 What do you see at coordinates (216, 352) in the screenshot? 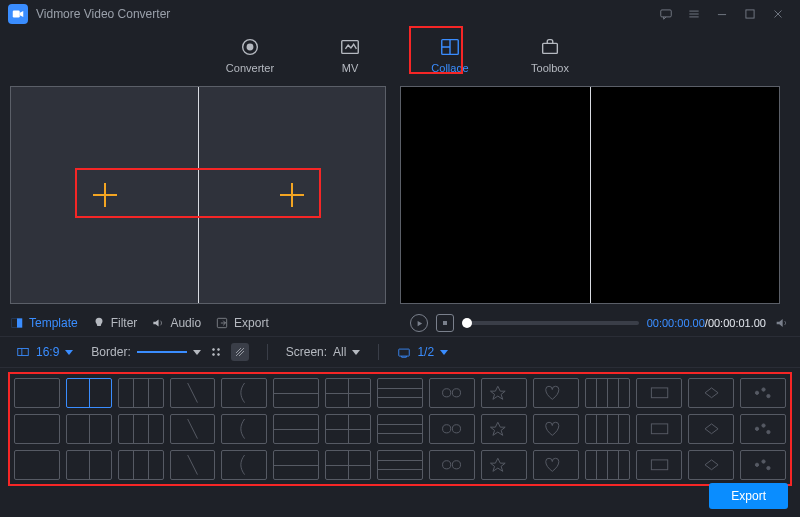
I see `border-color-picker` at bounding box center [216, 352].